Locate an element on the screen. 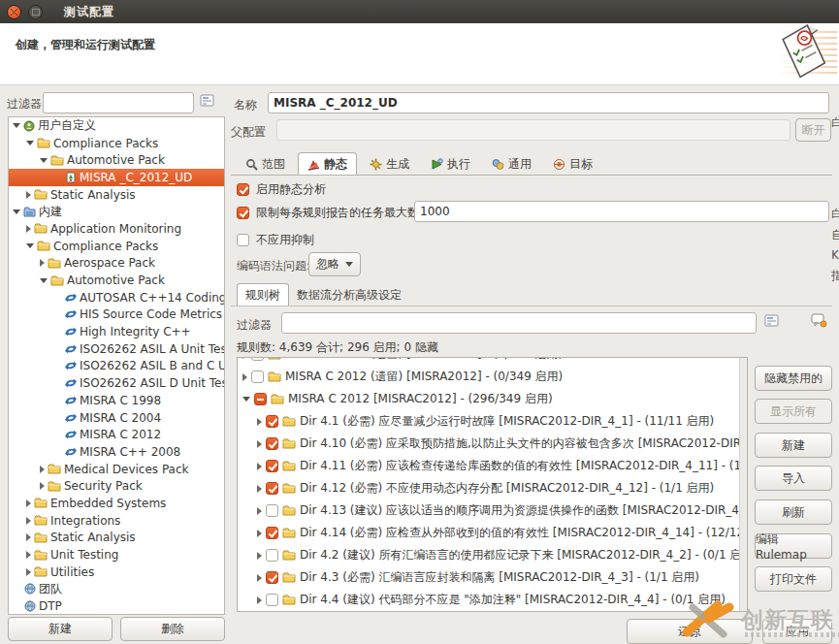 This screenshot has width=839, height=644. rule-row: Dir 4.3 (必需) 汇编语言应封装和隔离 [MISRAC2012-DIR_… is located at coordinates (493, 578).